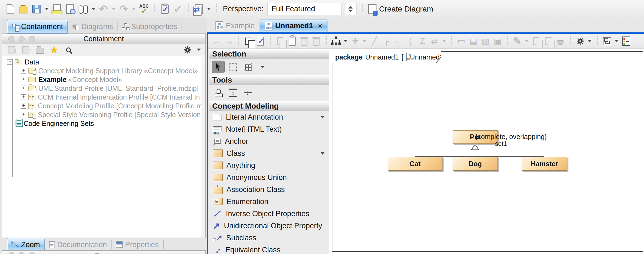 This screenshot has height=254, width=644. What do you see at coordinates (485, 41) in the screenshot?
I see `image-shape-icon: ▧` at bounding box center [485, 41].